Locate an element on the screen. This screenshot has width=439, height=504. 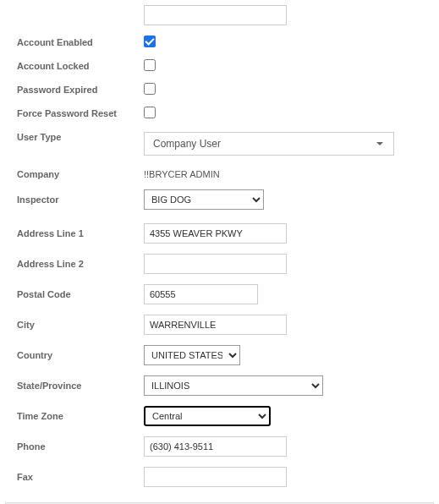
label-fax: Fax is located at coordinates (76, 477).